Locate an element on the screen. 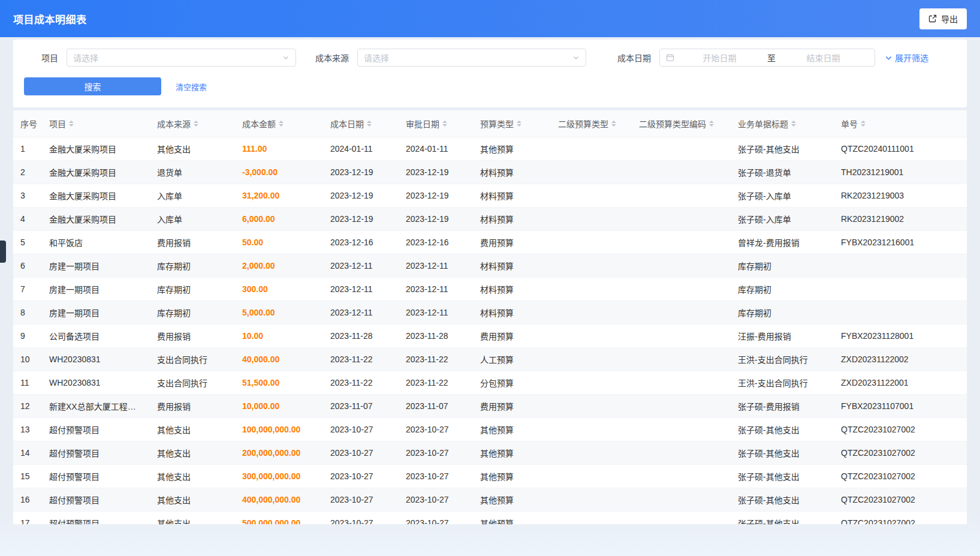 The width and height of the screenshot is (980, 556). table-row: 1金融大厦采购项目其他支出111.002024-01-112024-01-11其… is located at coordinates (490, 149).